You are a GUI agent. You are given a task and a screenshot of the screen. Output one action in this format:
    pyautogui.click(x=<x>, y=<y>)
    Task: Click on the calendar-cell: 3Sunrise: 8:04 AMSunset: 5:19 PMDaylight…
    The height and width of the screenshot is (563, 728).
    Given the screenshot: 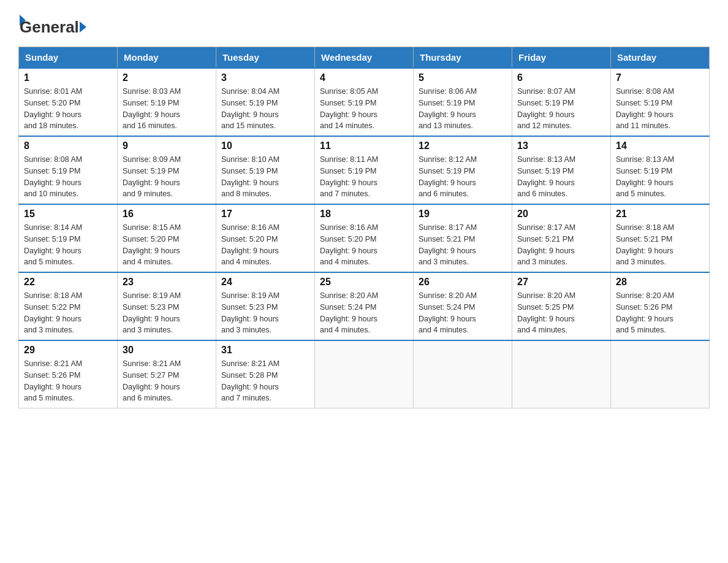 What is the action you would take?
    pyautogui.click(x=266, y=102)
    